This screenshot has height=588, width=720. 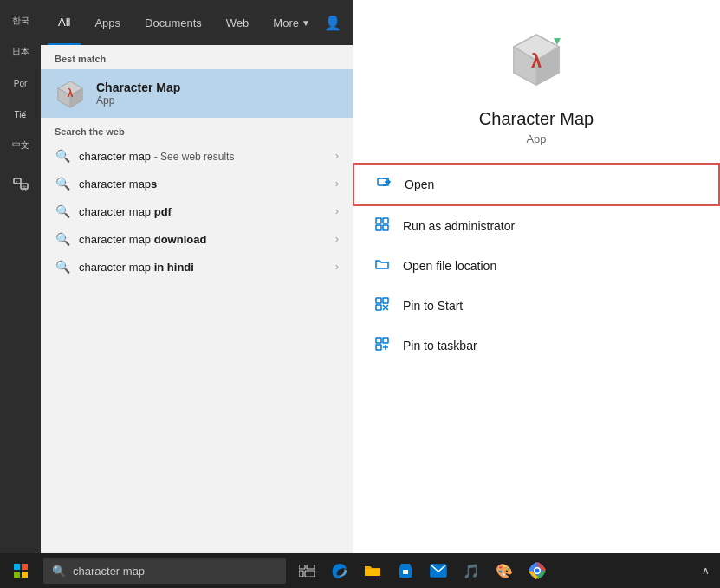 What do you see at coordinates (337, 156) in the screenshot?
I see `arrow-icon-1: ›` at bounding box center [337, 156].